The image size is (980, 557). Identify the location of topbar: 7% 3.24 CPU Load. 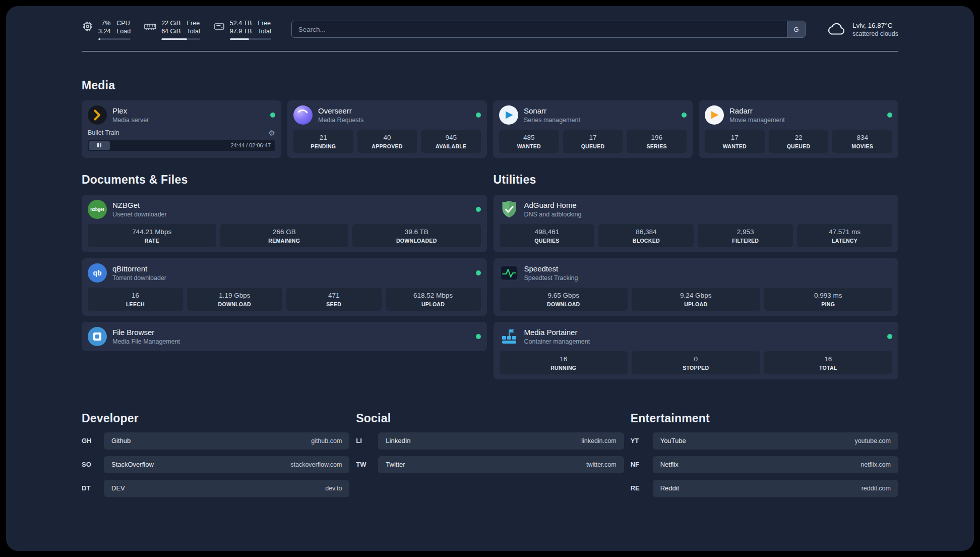
(490, 29).